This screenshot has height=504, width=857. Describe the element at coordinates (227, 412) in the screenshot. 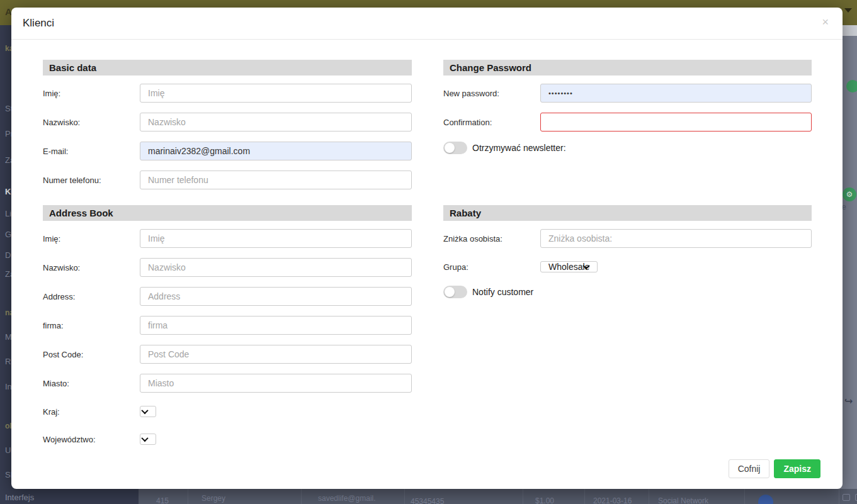

I see `form-row: Kraj:` at that location.